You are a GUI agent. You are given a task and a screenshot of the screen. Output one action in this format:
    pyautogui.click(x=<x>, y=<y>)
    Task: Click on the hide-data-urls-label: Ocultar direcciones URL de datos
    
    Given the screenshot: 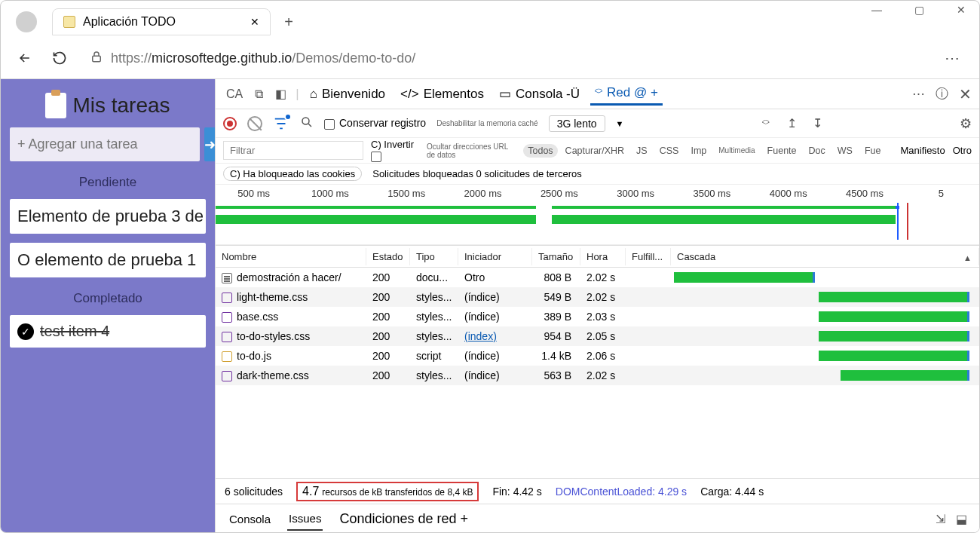 What is the action you would take?
    pyautogui.click(x=471, y=151)
    